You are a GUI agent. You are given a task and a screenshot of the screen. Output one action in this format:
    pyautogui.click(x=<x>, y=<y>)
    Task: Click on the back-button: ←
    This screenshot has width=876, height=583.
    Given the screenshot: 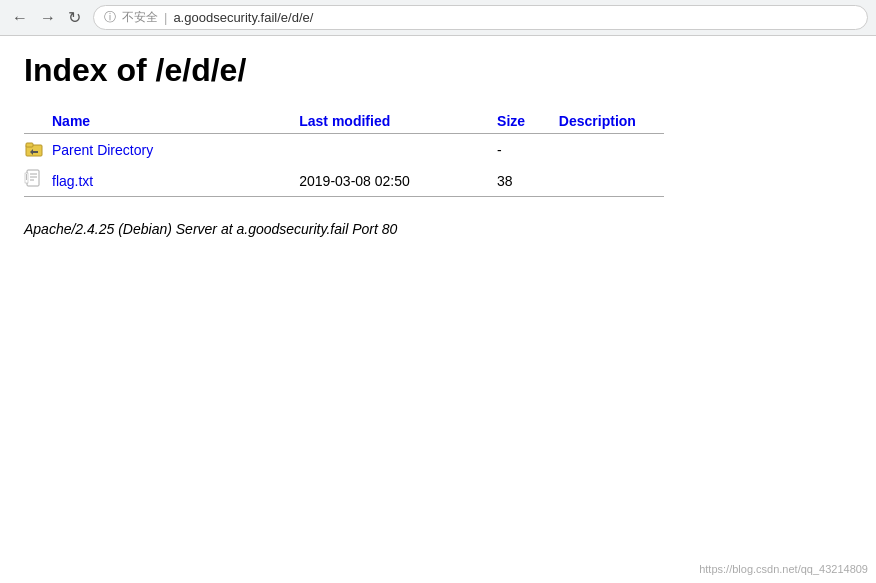 What is the action you would take?
    pyautogui.click(x=20, y=18)
    